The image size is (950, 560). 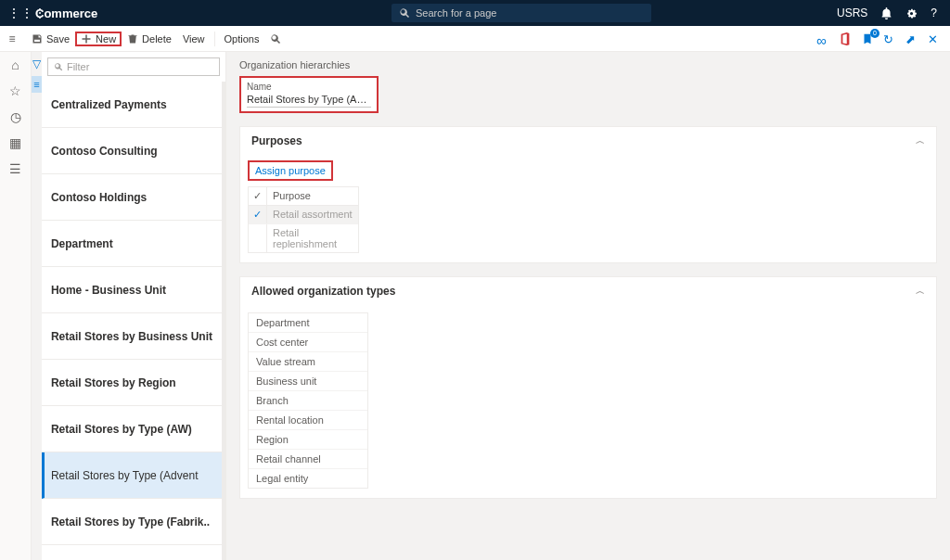 What do you see at coordinates (887, 13) in the screenshot?
I see `bell-icon` at bounding box center [887, 13].